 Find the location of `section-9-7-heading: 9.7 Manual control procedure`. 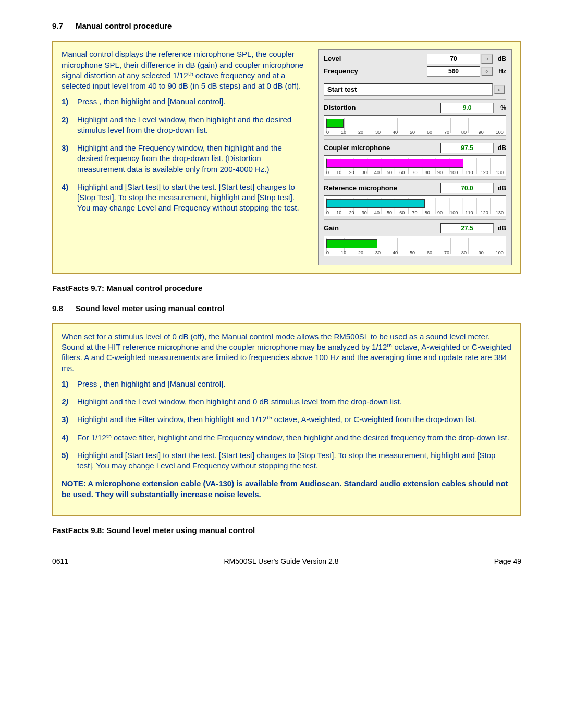

section-9-7-heading: 9.7 Manual control procedure is located at coordinates (287, 26).